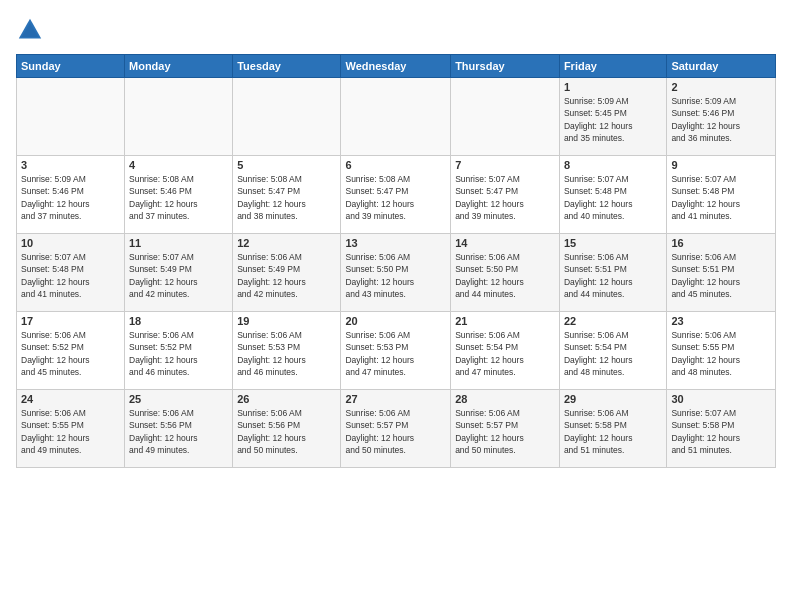 This screenshot has height=612, width=792. I want to click on calendar-week-1: 1Sunrise: 5:09 AM Sunset: 5:45 PM Daylig…, so click(396, 117).